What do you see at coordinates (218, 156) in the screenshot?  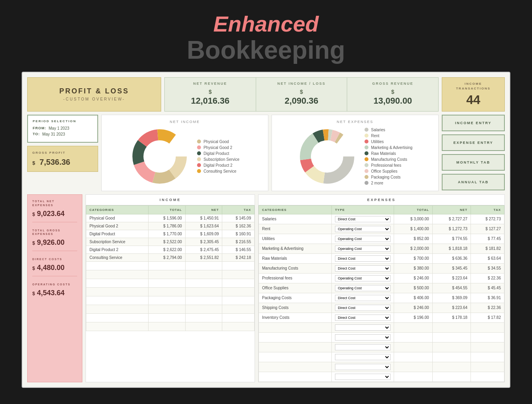 I see `net-income-legend: Physical GoodPhysical Good 2Digital Prod…` at bounding box center [218, 156].